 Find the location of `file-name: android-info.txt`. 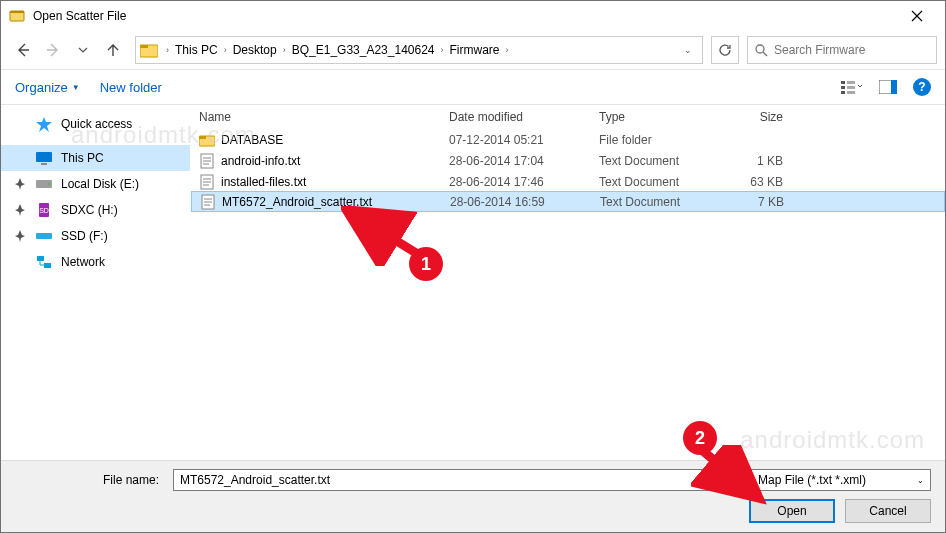

file-name: android-info.txt is located at coordinates (260, 161).